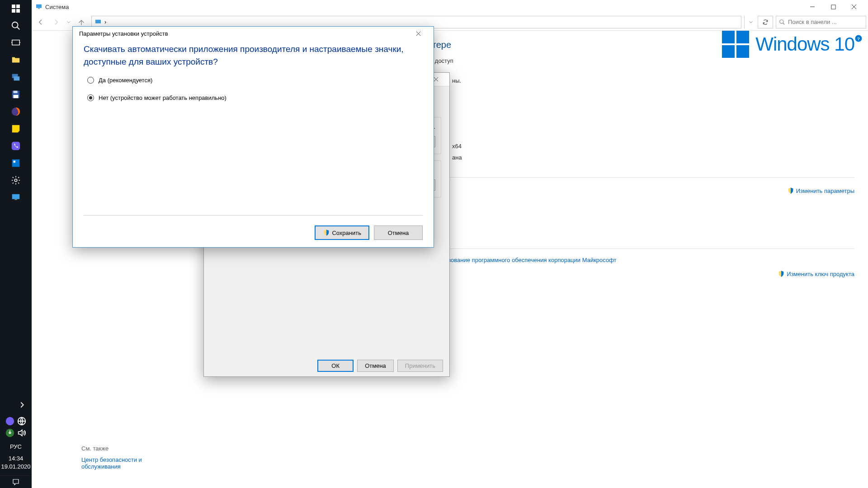 This screenshot has height=488, width=868. Describe the element at coordinates (16, 244) in the screenshot. I see `taskbar: РУС 14:34 19.01.2020` at that location.